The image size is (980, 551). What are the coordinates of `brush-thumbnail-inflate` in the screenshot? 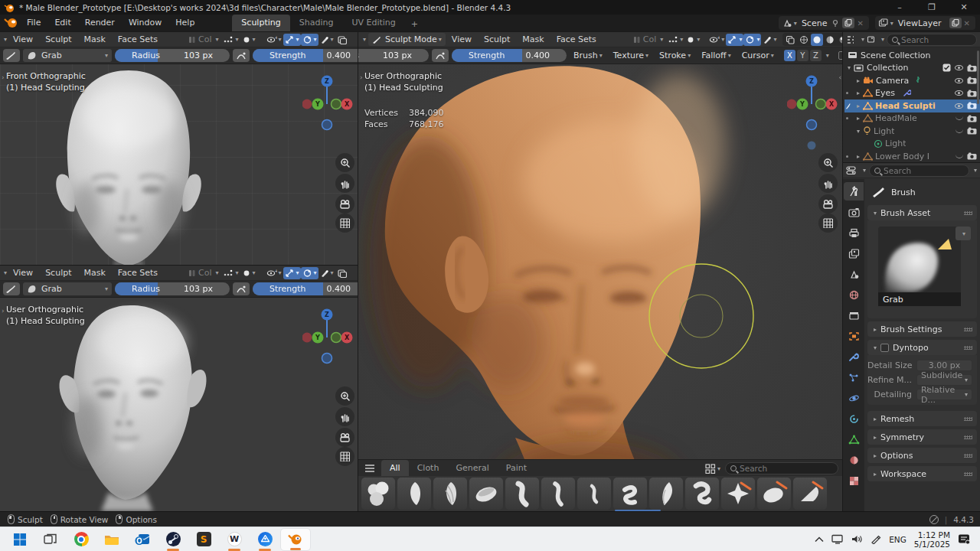 It's located at (630, 494).